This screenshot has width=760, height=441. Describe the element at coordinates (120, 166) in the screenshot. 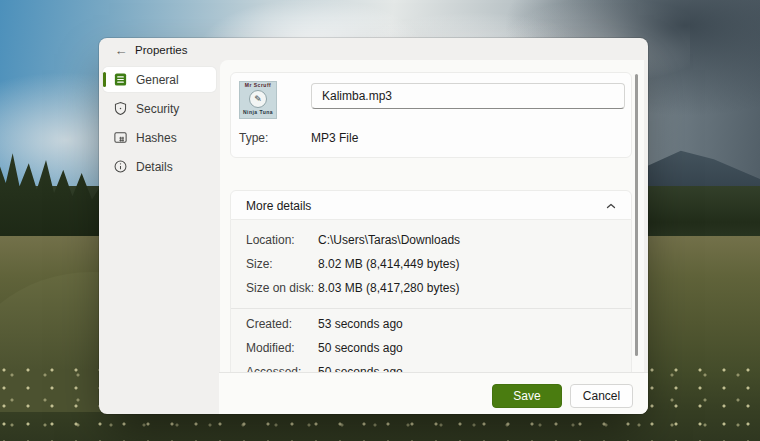

I see `info-icon` at that location.